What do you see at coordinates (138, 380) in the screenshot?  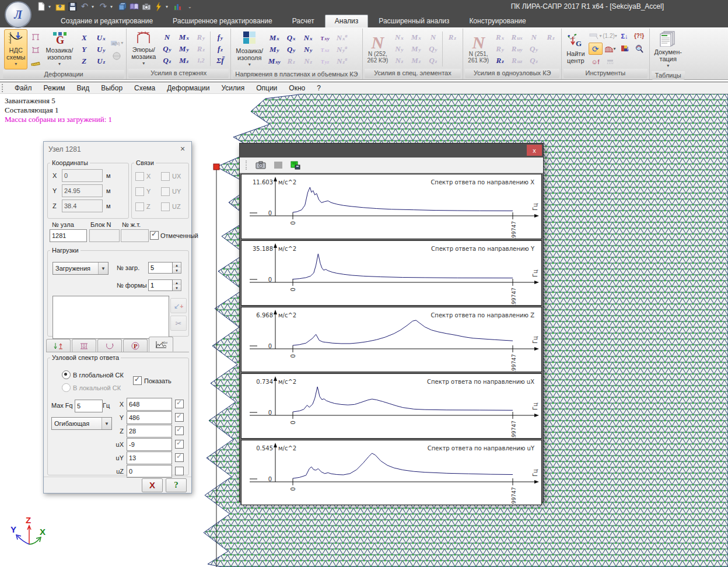 I see `show-checkbox` at bounding box center [138, 380].